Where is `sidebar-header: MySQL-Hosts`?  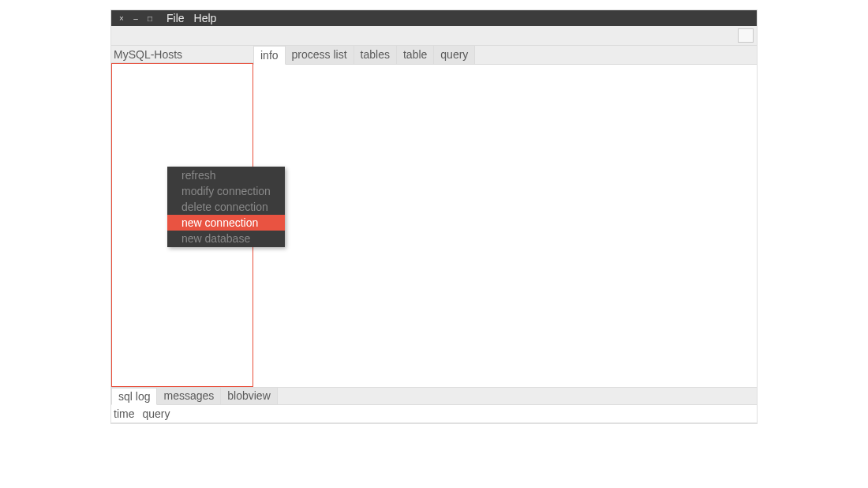 sidebar-header: MySQL-Hosts is located at coordinates (182, 54).